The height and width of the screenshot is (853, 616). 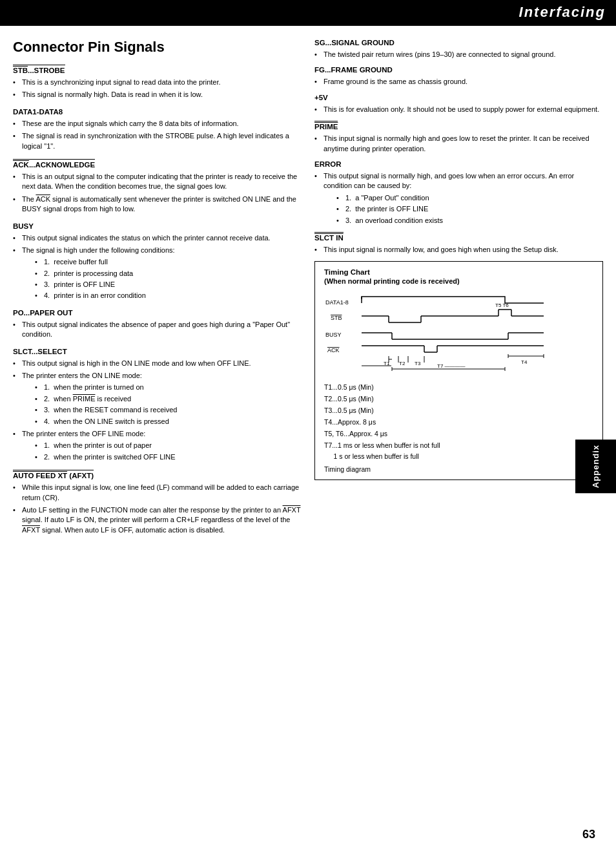 What do you see at coordinates (158, 89) in the screenshot?
I see `stb-bullets: This is a synchronizing input signal to …` at bounding box center [158, 89].